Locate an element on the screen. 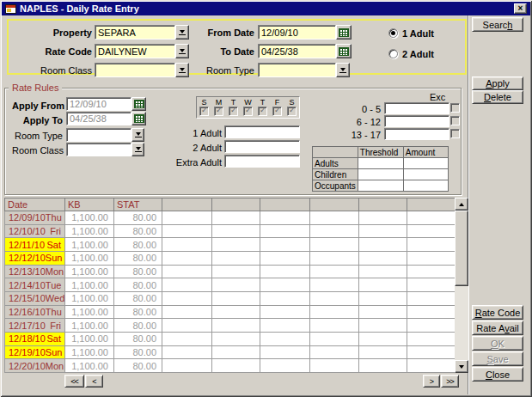 The height and width of the screenshot is (397, 532). weekday-checkbox-tue is located at coordinates (234, 112).